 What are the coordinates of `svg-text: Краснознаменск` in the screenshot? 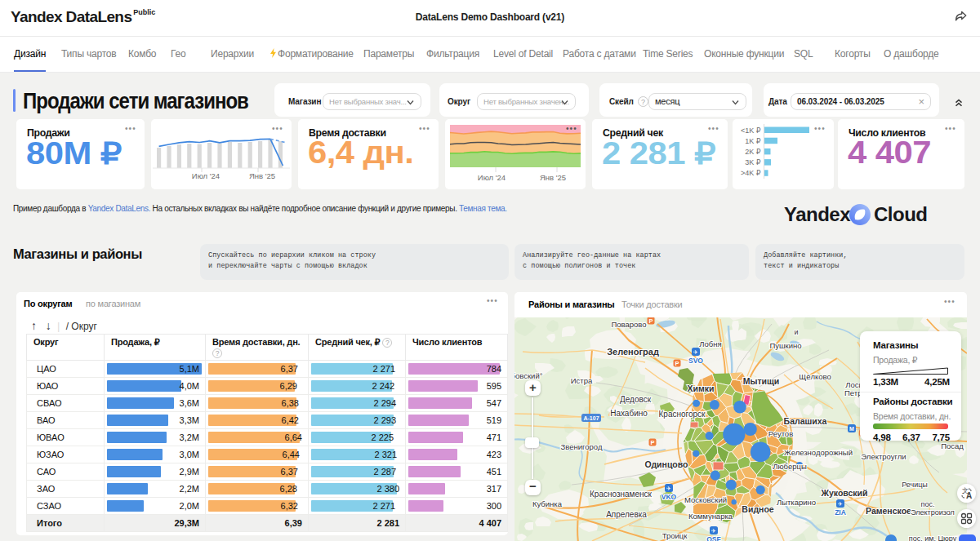 It's located at (621, 494).